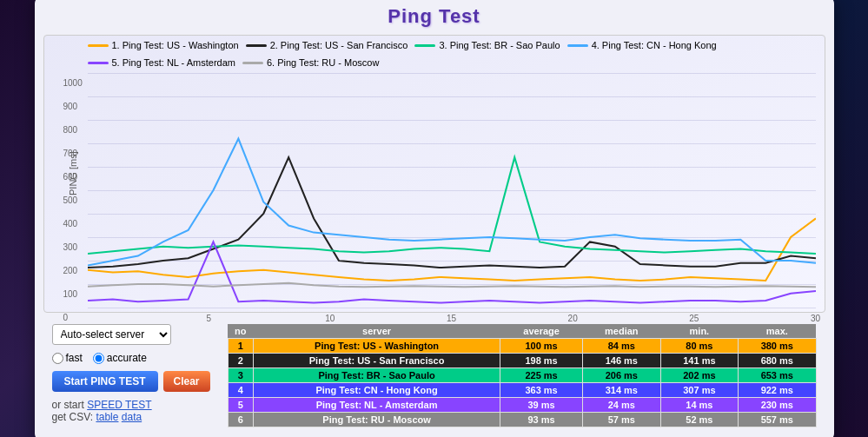 The image size is (868, 437). What do you see at coordinates (452, 308) in the screenshot?
I see `grid-line` at bounding box center [452, 308].